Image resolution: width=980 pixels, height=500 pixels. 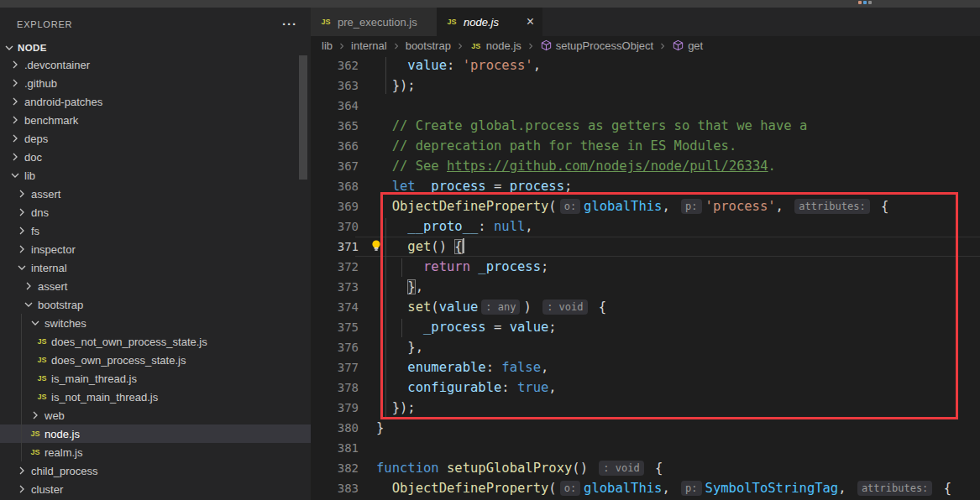 What do you see at coordinates (645, 166) in the screenshot?
I see `code-line-367: 367 // See https://github.com/nodejs/nod…` at bounding box center [645, 166].